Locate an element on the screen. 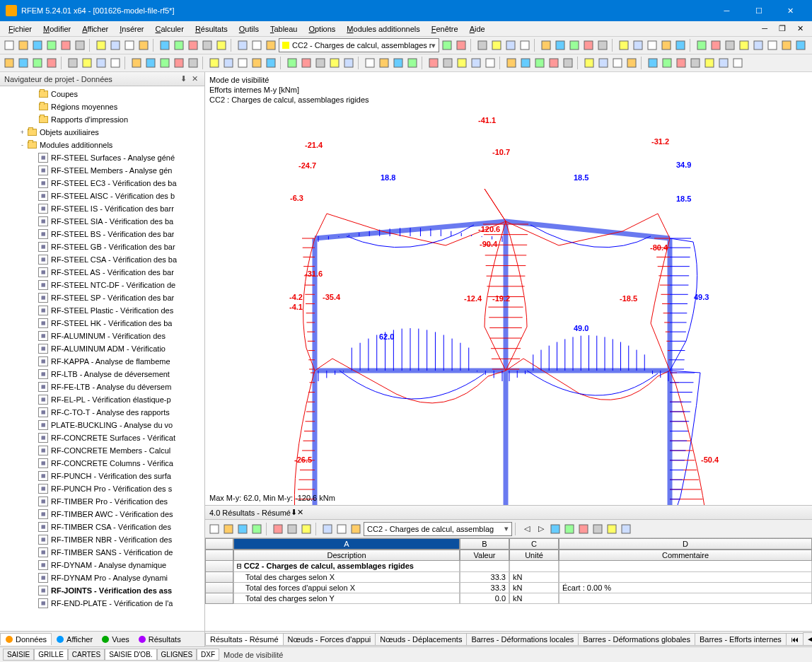 This screenshot has width=812, height=662. tree-item: ▦RF-STEEL SP - Vérification des bar is located at coordinates (102, 298).